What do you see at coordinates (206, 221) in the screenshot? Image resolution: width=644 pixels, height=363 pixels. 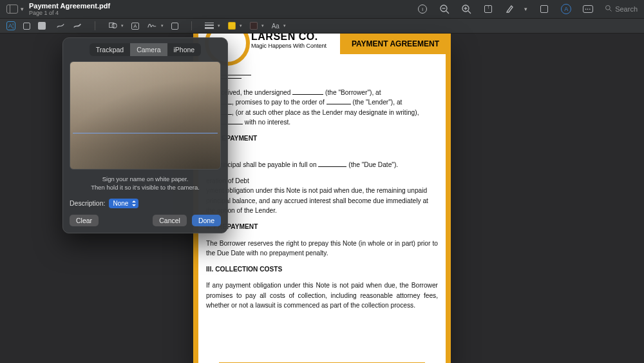 I see `done-button: Done` at bounding box center [206, 221].